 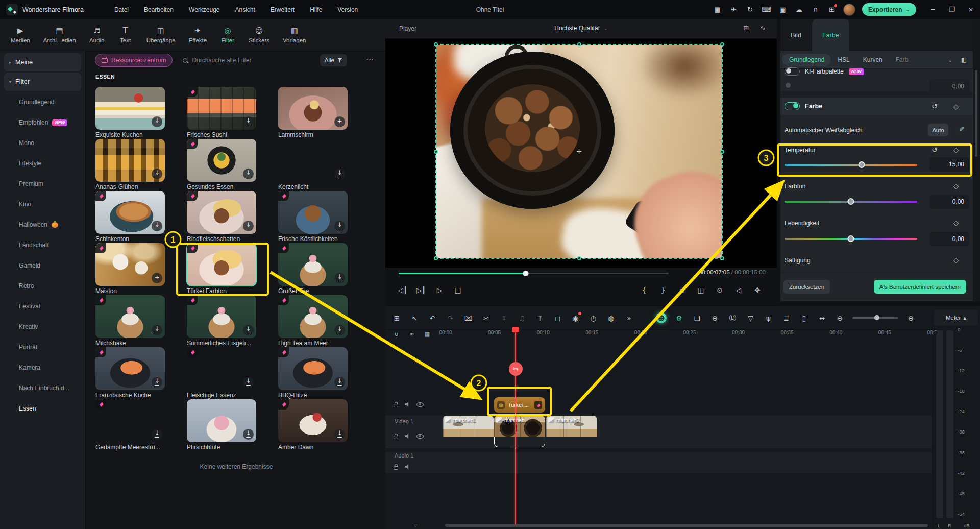 I want to click on video-clip: maronen1, so click(x=469, y=431).